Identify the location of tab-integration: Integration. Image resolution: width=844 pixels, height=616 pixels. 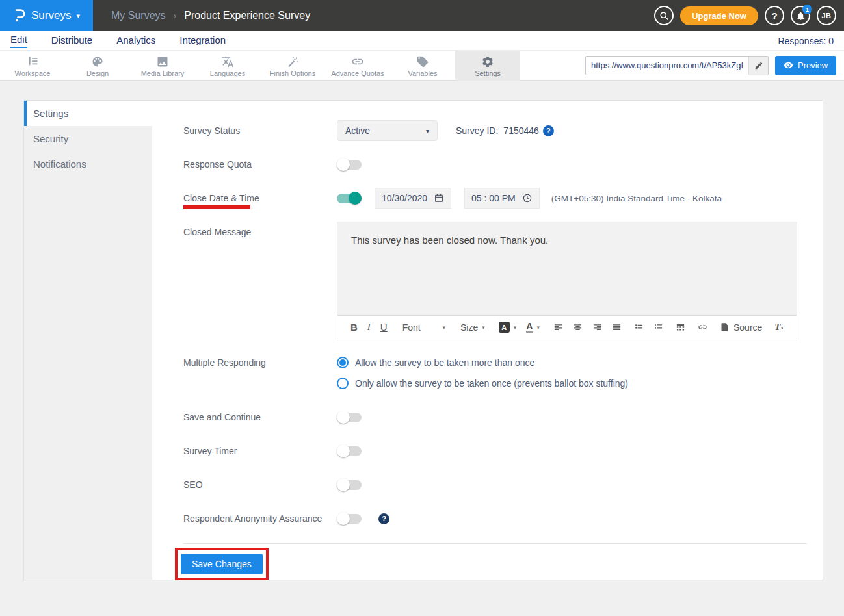
(203, 41).